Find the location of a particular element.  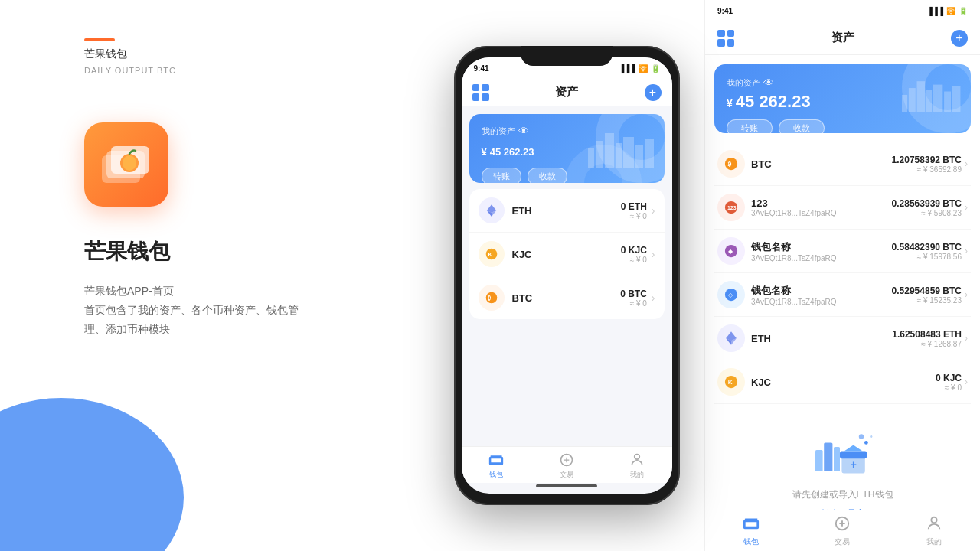

grid-icon is located at coordinates (481, 93).